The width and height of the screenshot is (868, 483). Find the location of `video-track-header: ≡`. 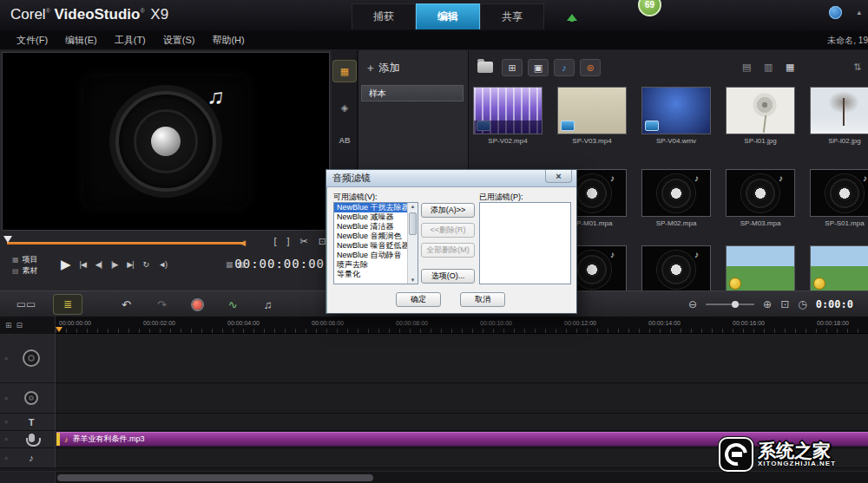

video-track-header: ≡ is located at coordinates (28, 359).